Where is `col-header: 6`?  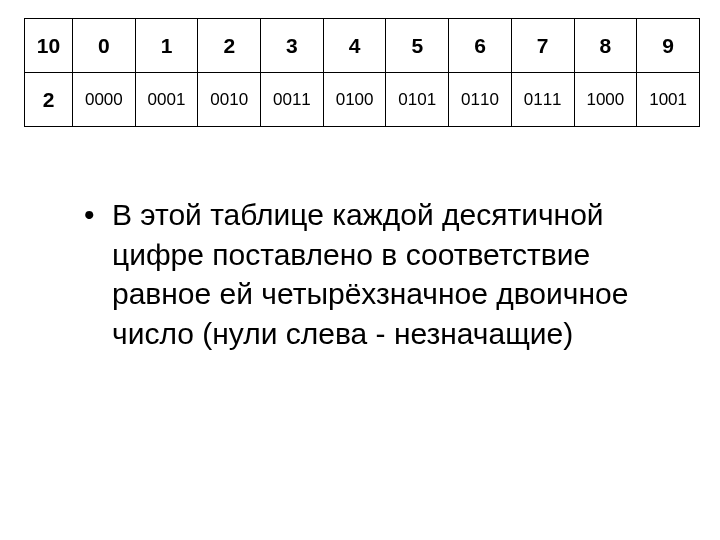
col-header: 6 is located at coordinates (480, 46).